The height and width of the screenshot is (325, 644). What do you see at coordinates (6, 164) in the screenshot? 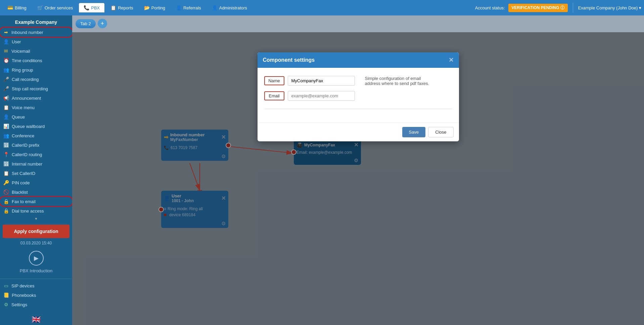
I see `internal-number-icon: 🔢` at bounding box center [6, 164].